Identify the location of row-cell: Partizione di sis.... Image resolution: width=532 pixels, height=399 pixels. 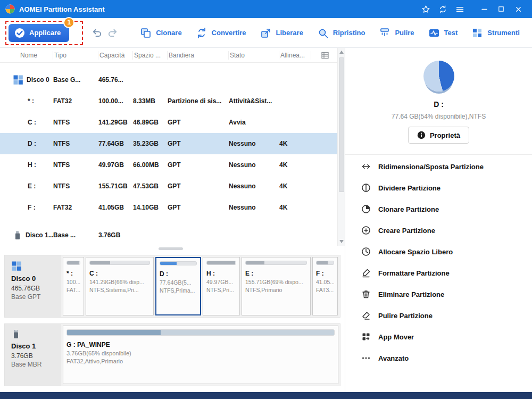
(198, 101).